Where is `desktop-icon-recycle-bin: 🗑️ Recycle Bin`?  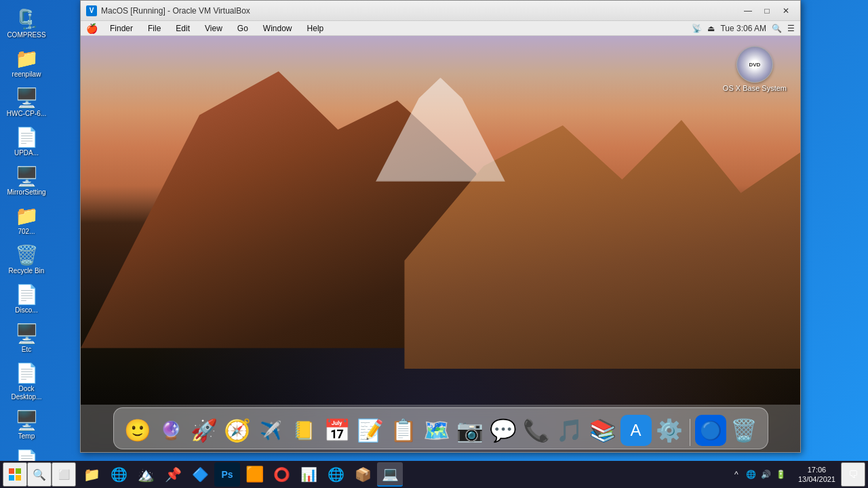 desktop-icon-recycle-bin: 🗑️ Recycle Bin is located at coordinates (26, 260).